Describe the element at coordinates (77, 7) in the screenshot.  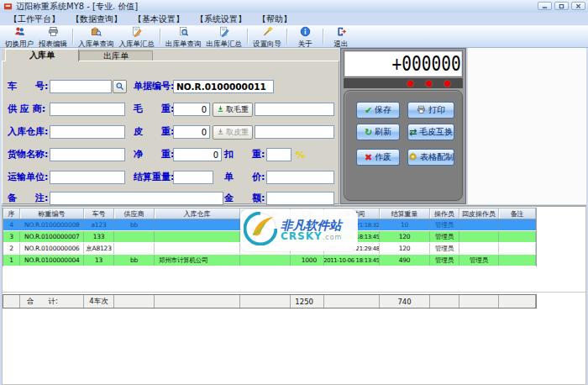
I see `window-title: 迈阳称重系统MY8 - [专业. 价值]` at that location.